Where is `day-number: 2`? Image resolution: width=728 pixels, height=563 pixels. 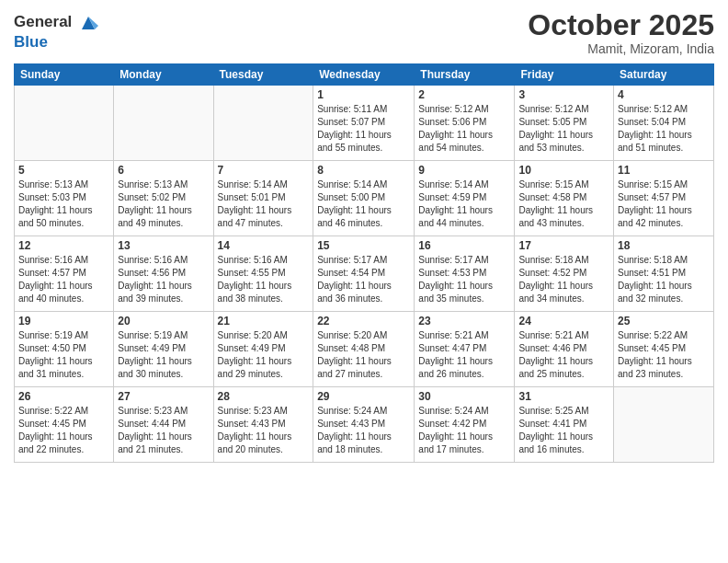
day-number: 2 is located at coordinates (464, 95).